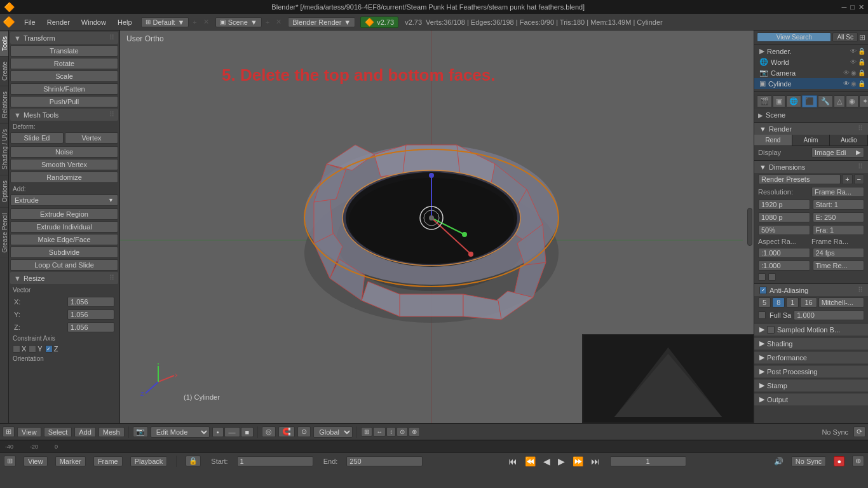  Describe the element at coordinates (233, 432) in the screenshot. I see `edge-select-btn: —` at that location.